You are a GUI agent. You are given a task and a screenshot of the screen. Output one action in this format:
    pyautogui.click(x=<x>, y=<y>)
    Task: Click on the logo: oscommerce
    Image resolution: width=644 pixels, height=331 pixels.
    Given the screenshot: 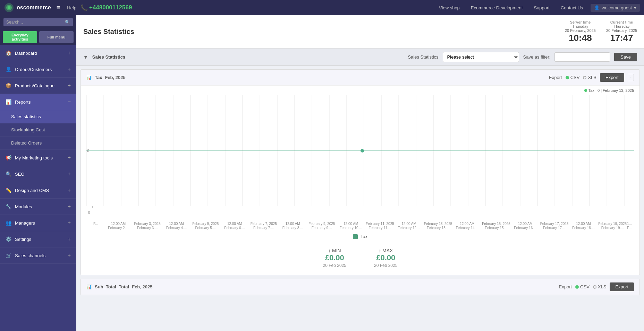 What is the action you would take?
    pyautogui.click(x=28, y=8)
    